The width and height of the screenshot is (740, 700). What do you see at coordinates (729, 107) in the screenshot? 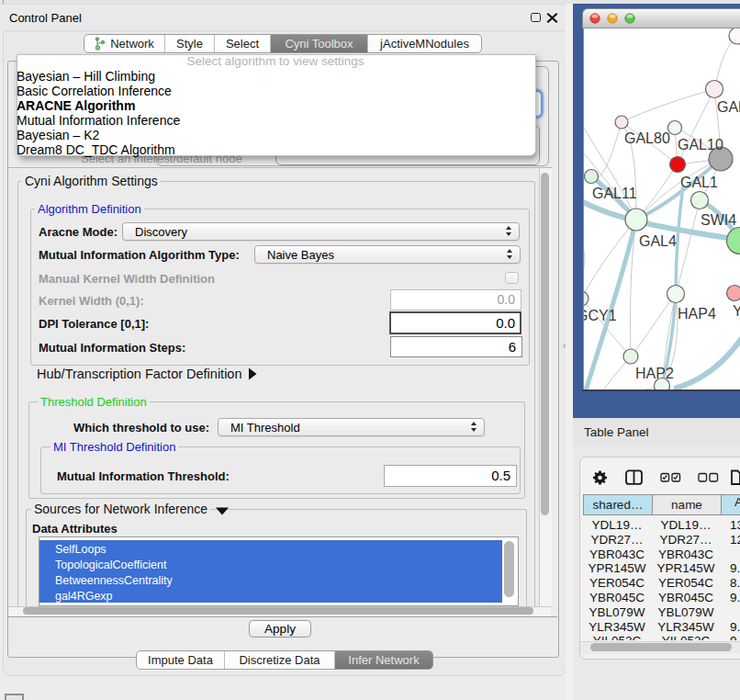
I see `svg-text: GAL7` at bounding box center [729, 107].